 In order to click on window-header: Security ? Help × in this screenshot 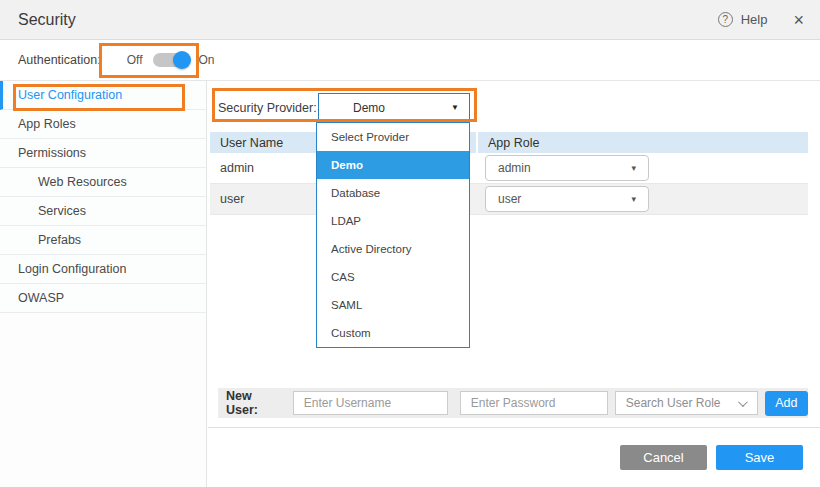, I will do `click(410, 20)`.